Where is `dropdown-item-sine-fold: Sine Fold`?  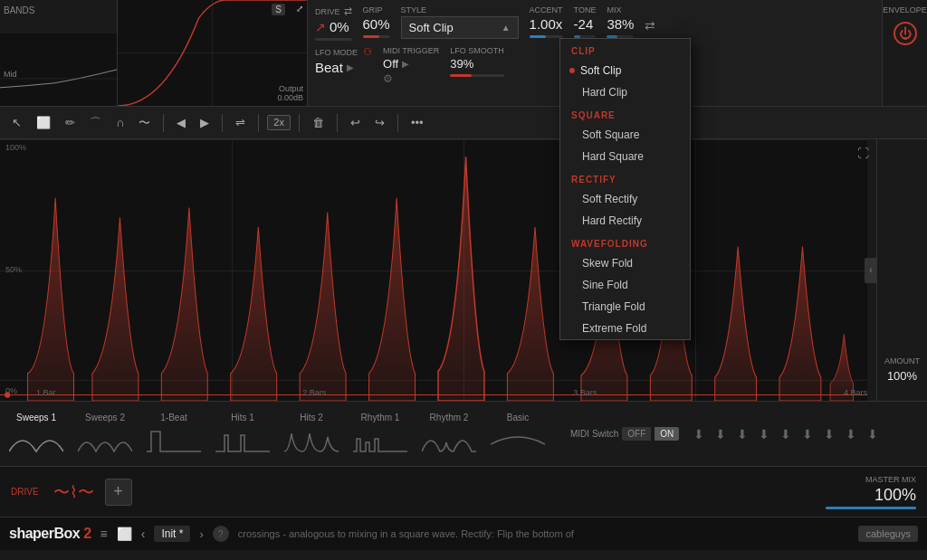 dropdown-item-sine-fold: Sine Fold is located at coordinates (625, 285).